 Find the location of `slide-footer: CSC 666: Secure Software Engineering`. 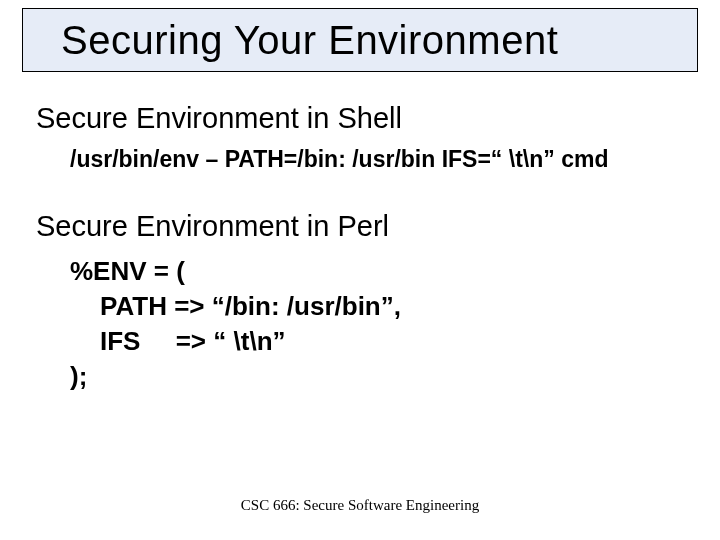

slide-footer: CSC 666: Secure Software Engineering is located at coordinates (360, 506).